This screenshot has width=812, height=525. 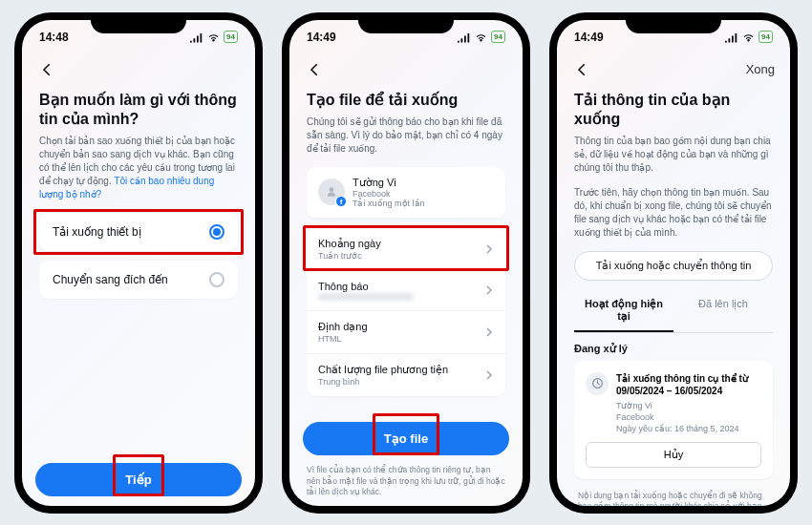 I want to click on option-transfer-destination: Chuyển sang đích đến, so click(x=139, y=280).